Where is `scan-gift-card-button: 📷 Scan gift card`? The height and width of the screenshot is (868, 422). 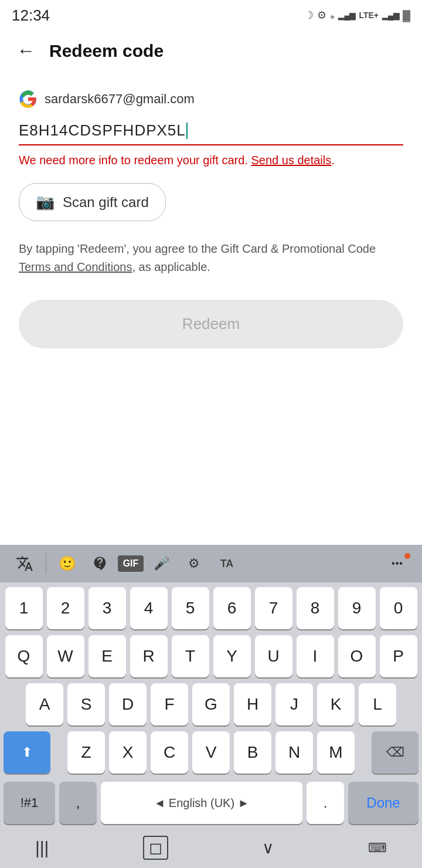 scan-gift-card-button: 📷 Scan gift card is located at coordinates (93, 202).